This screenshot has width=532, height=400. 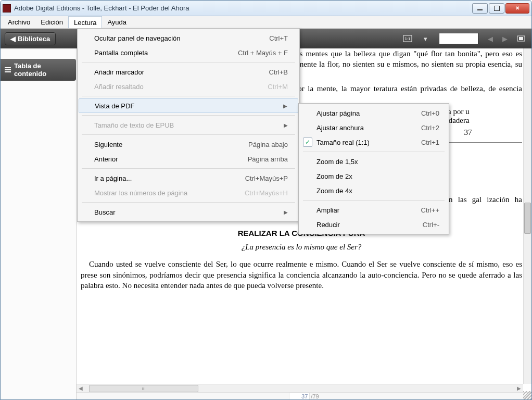 What do you see at coordinates (263, 53) in the screenshot?
I see `menu-item-shortcut: Ctrl + Mayús + F` at bounding box center [263, 53].